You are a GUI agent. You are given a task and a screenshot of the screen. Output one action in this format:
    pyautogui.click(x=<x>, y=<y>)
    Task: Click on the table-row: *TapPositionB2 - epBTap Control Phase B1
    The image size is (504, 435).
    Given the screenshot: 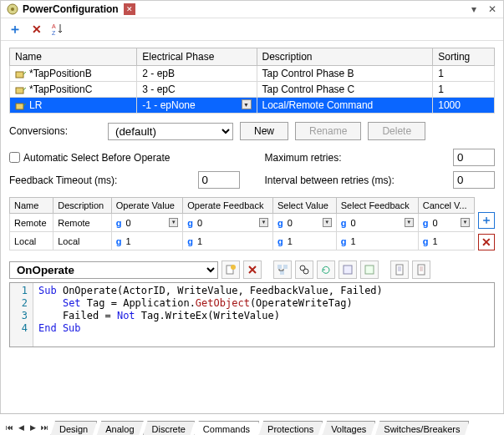 What is the action you would take?
    pyautogui.click(x=252, y=73)
    